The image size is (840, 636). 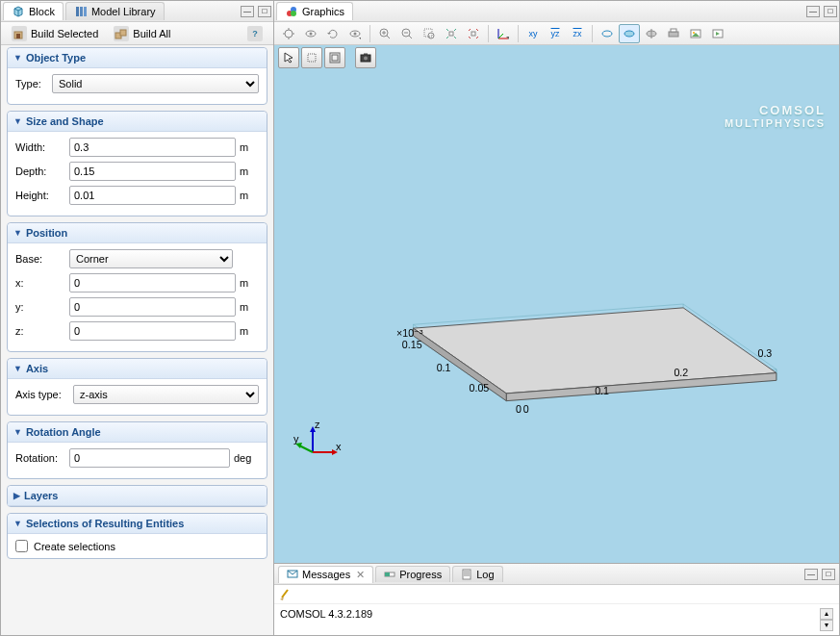 I want to click on scene-light-button, so click(x=289, y=34).